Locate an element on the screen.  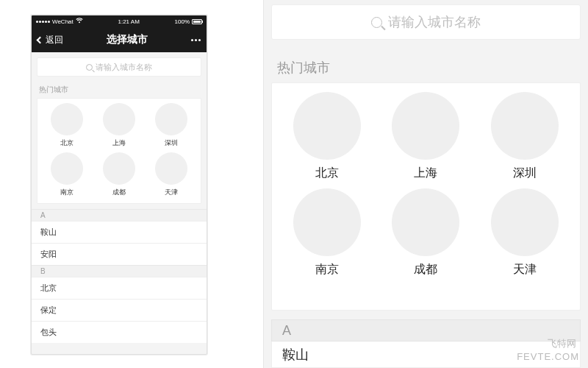
index-header: B is located at coordinates (119, 271).